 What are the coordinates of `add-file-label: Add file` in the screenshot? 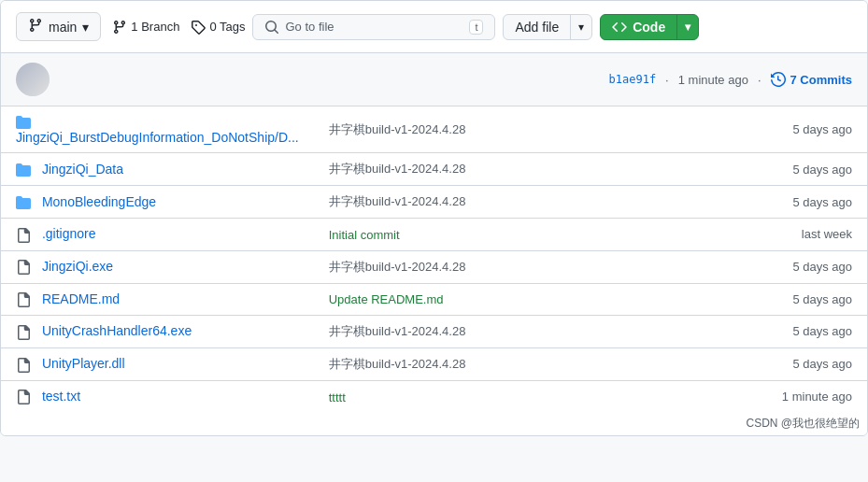 It's located at (537, 27).